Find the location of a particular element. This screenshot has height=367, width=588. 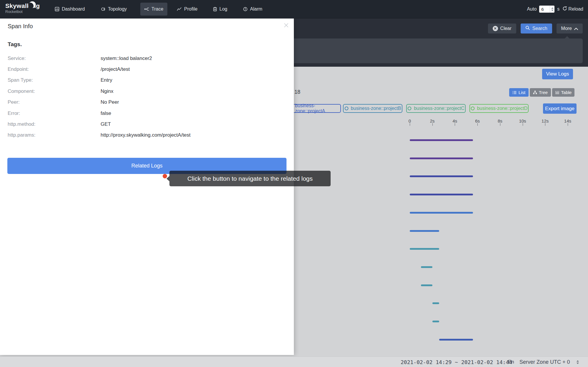

nav-item-label: Topology is located at coordinates (117, 9).